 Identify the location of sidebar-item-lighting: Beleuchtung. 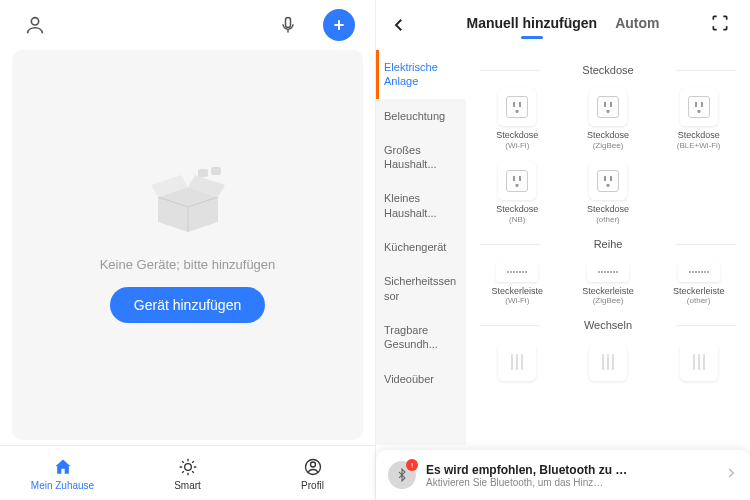
(421, 116).